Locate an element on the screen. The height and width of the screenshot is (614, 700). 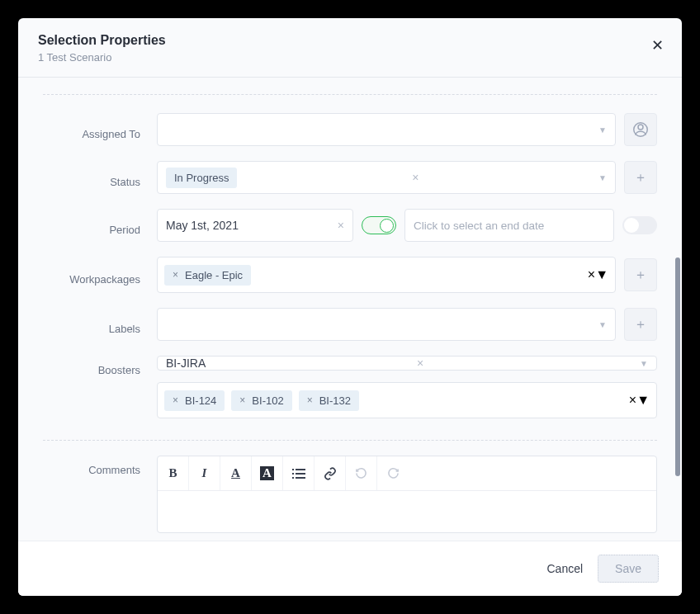
start-date-value: May 1st, 2021 is located at coordinates (202, 225).